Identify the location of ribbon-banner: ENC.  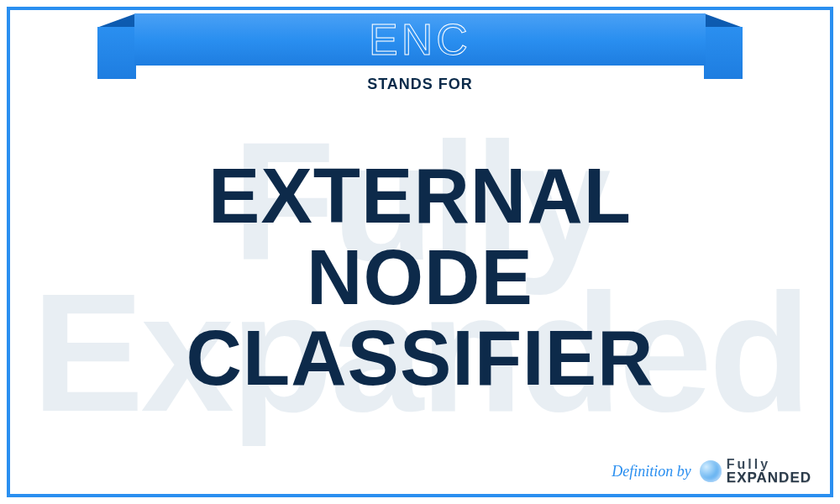
(420, 46).